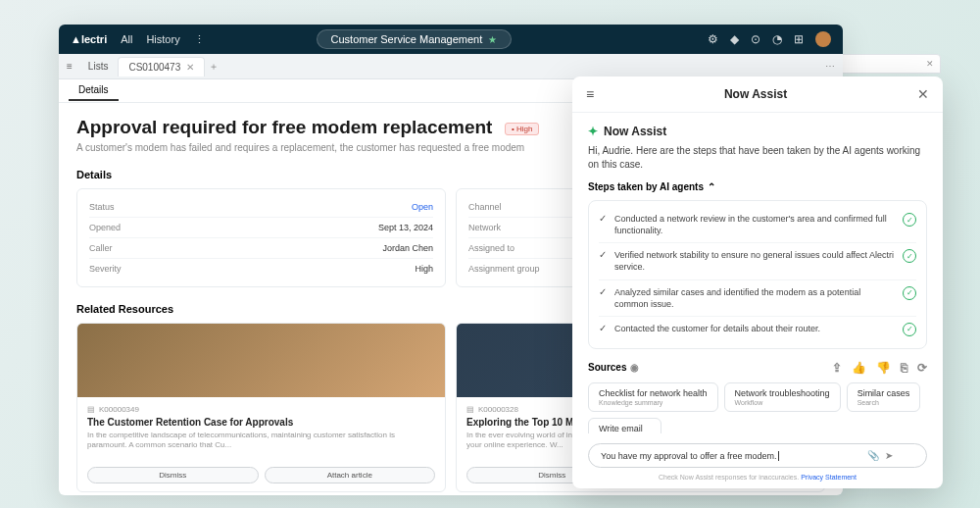  Describe the element at coordinates (593, 131) in the screenshot. I see `sparkle-icon: ✦` at that location.